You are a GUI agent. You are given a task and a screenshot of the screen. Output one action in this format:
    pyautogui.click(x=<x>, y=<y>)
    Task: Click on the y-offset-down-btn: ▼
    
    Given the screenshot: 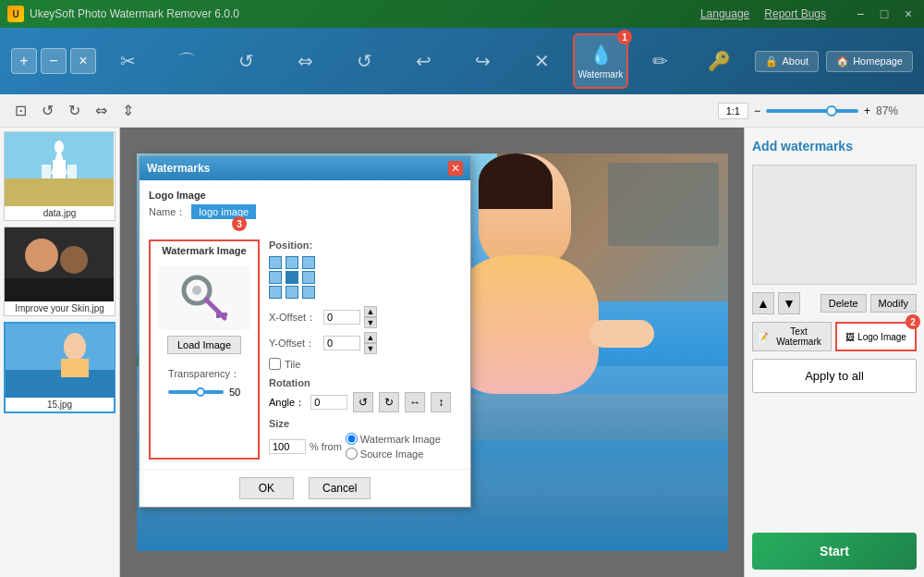 What is the action you would take?
    pyautogui.click(x=371, y=349)
    